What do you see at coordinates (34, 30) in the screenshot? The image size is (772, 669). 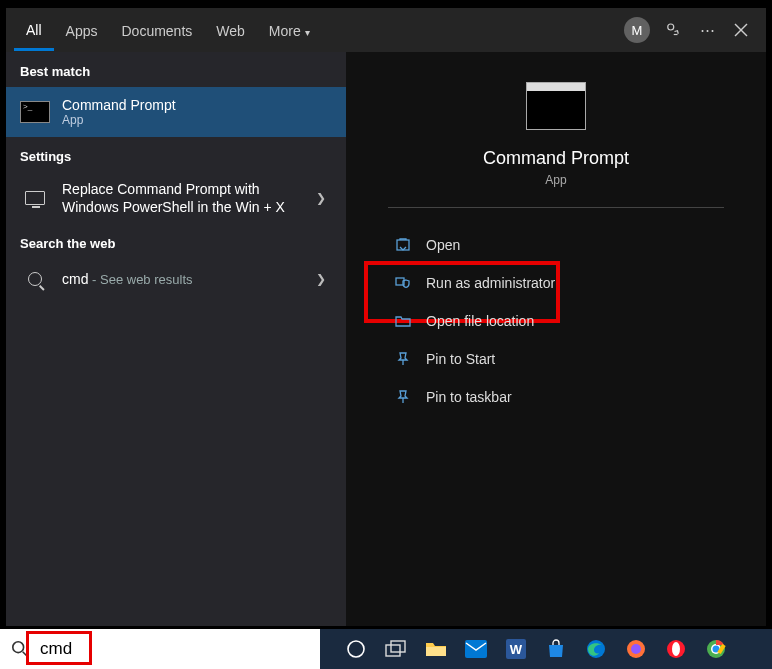 I see `tab-all: All` at bounding box center [34, 30].